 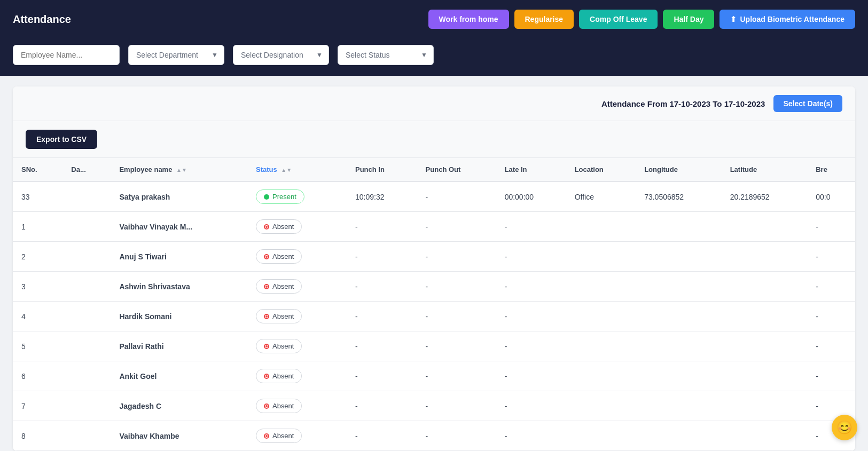 What do you see at coordinates (844, 428) in the screenshot?
I see `chat-bubble: 😊` at bounding box center [844, 428].